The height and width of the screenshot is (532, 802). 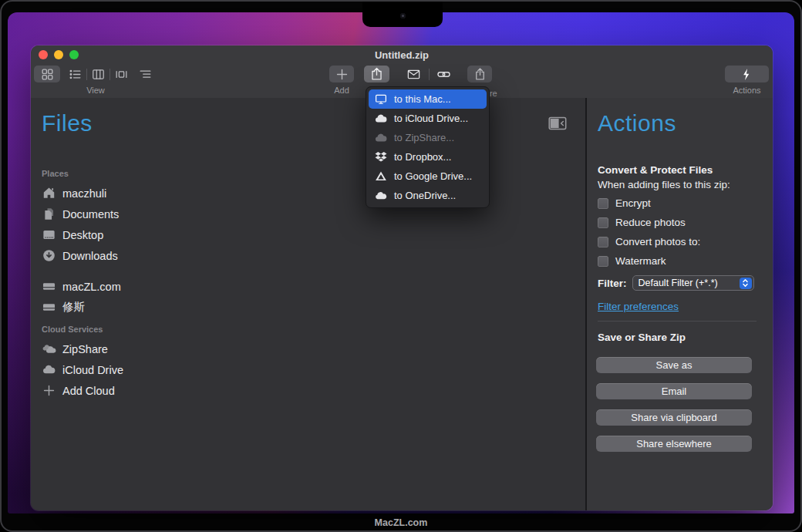 What do you see at coordinates (603, 204) in the screenshot?
I see `checkbox-encrypt` at bounding box center [603, 204].